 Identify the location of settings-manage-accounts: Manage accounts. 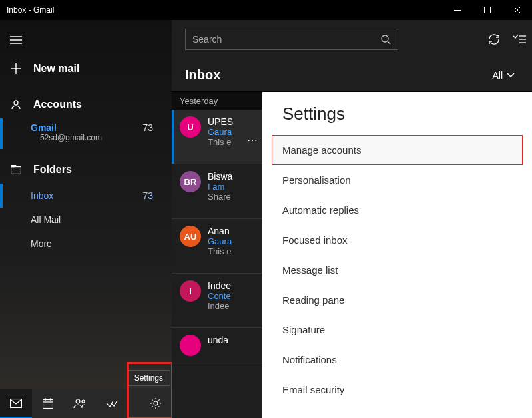
(397, 150).